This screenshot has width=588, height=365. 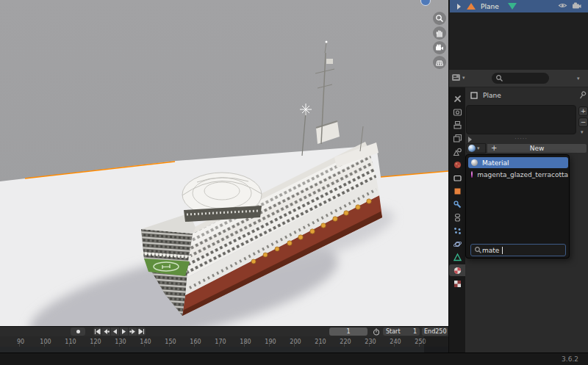 I want to click on zoom-icon, so click(x=440, y=18).